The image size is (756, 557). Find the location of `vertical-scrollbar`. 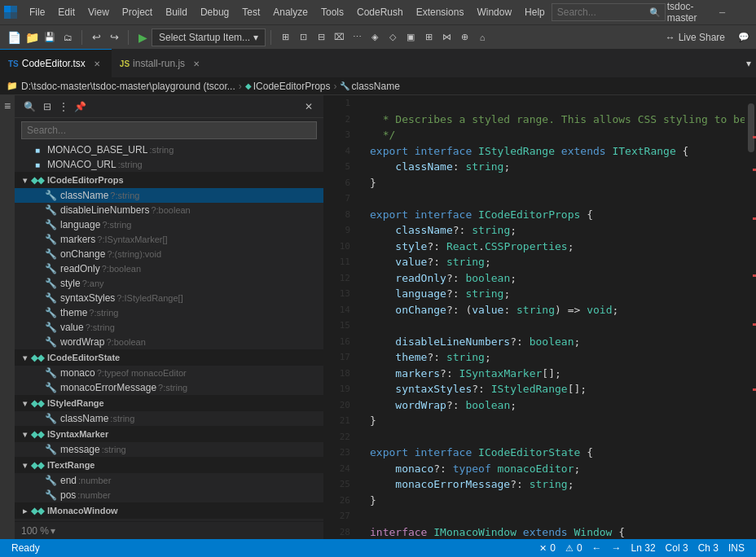

vertical-scrollbar is located at coordinates (750, 318).